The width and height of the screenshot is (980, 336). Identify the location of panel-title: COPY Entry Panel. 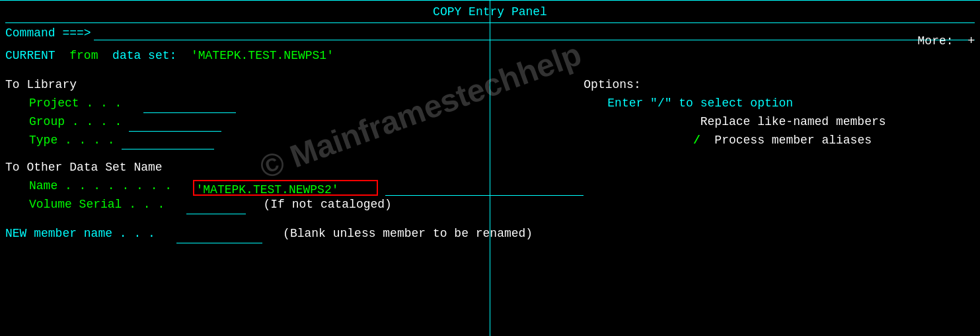
(490, 13).